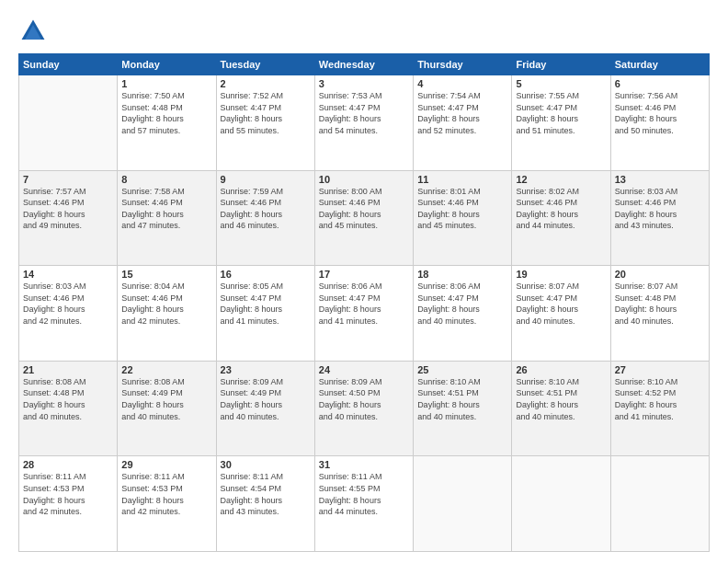 This screenshot has height=563, width=728. I want to click on calendar-cell: 15Sunrise: 8:04 AM Sunset: 4:46 PM Dayli…, so click(167, 314).